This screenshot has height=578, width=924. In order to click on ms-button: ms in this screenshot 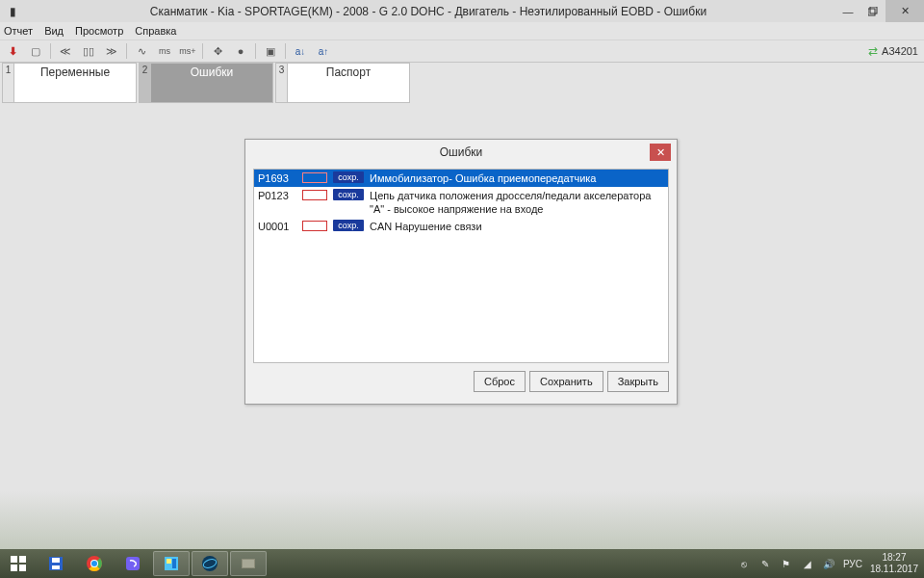, I will do `click(165, 51)`.